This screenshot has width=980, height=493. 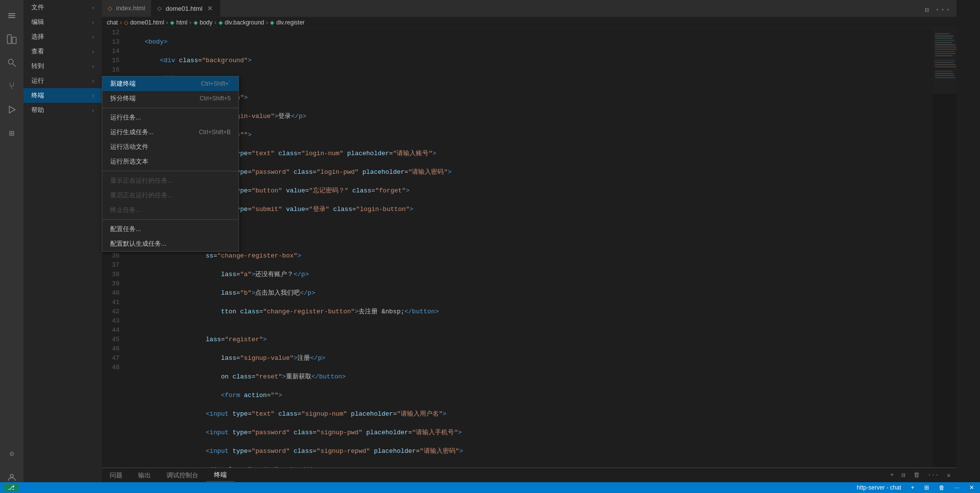 I want to click on status-more-icon: ···, so click(x=957, y=488).